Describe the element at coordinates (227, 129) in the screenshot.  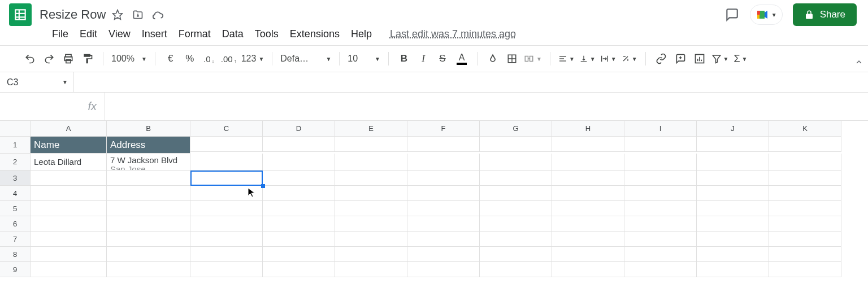
I see `column-header: C` at that location.